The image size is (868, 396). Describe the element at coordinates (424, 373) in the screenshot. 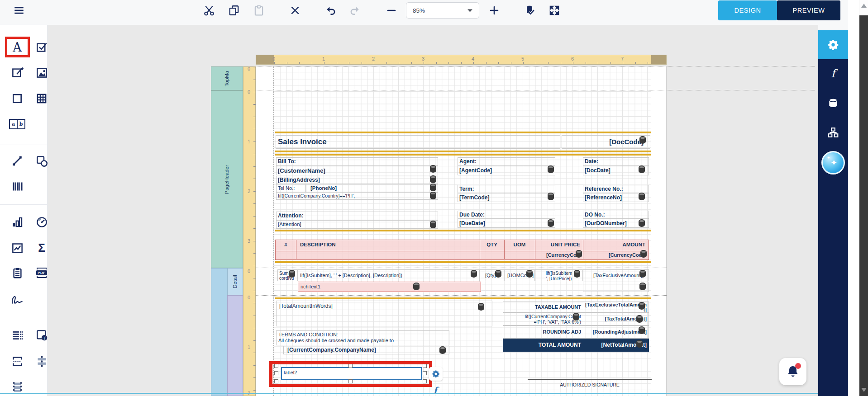

I see `resize-handle-e` at that location.